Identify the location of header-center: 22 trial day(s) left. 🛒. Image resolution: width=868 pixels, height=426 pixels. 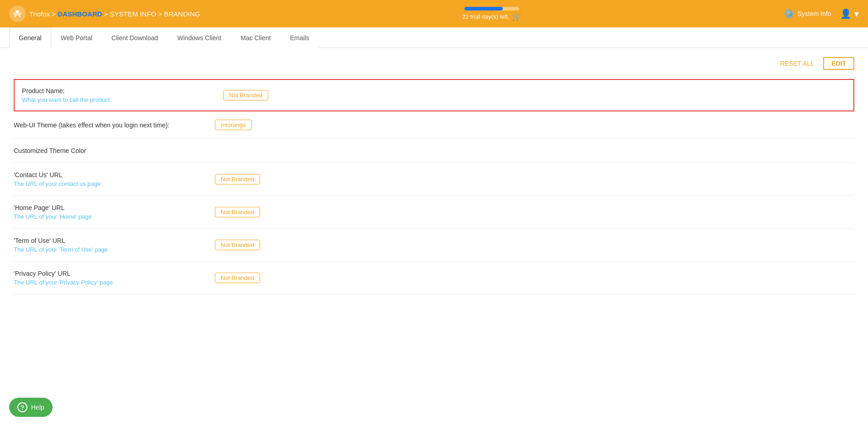
(492, 14).